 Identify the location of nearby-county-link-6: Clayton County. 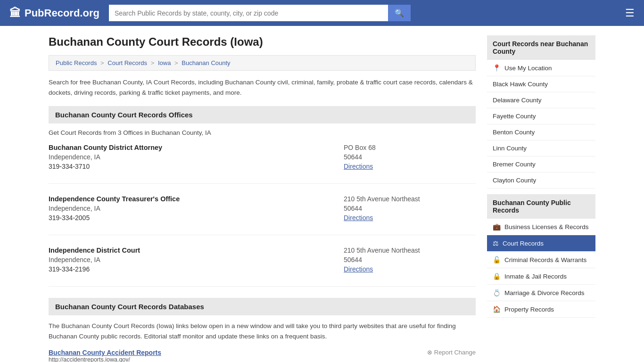
(514, 180).